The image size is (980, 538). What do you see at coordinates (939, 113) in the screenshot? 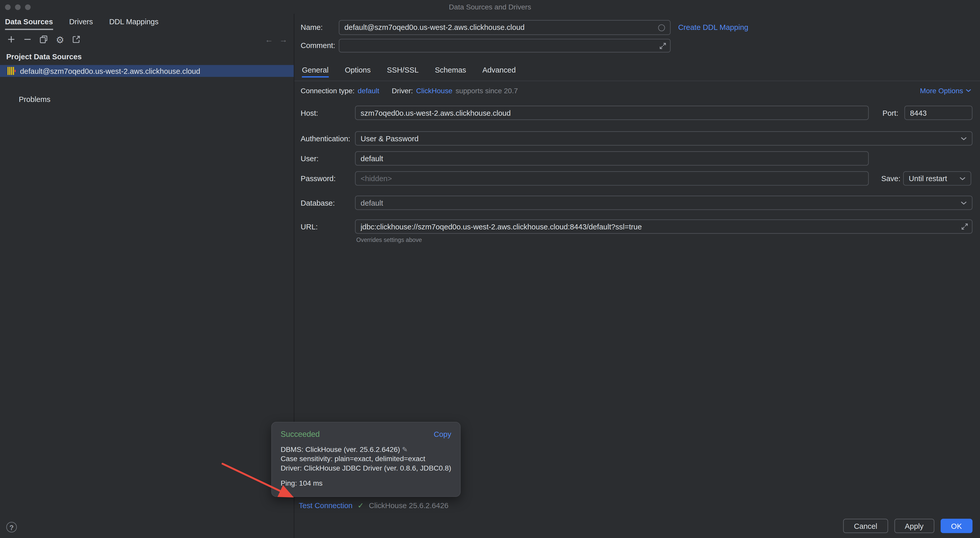
I see `port-input` at bounding box center [939, 113].